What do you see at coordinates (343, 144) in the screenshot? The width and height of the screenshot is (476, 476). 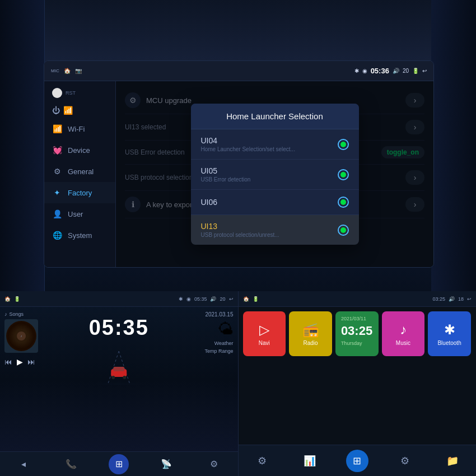 I see `popup-ui04-radio` at bounding box center [343, 144].